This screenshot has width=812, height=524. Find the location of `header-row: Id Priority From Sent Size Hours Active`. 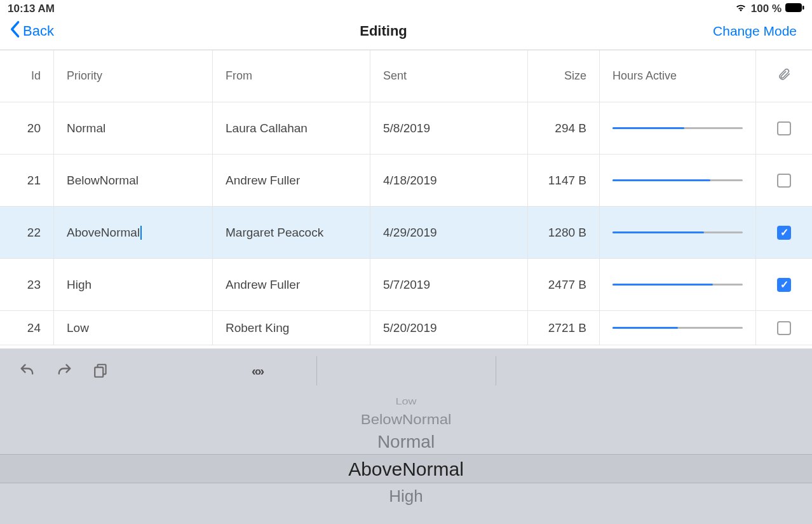

header-row: Id Priority From Sent Size Hours Active is located at coordinates (406, 76).